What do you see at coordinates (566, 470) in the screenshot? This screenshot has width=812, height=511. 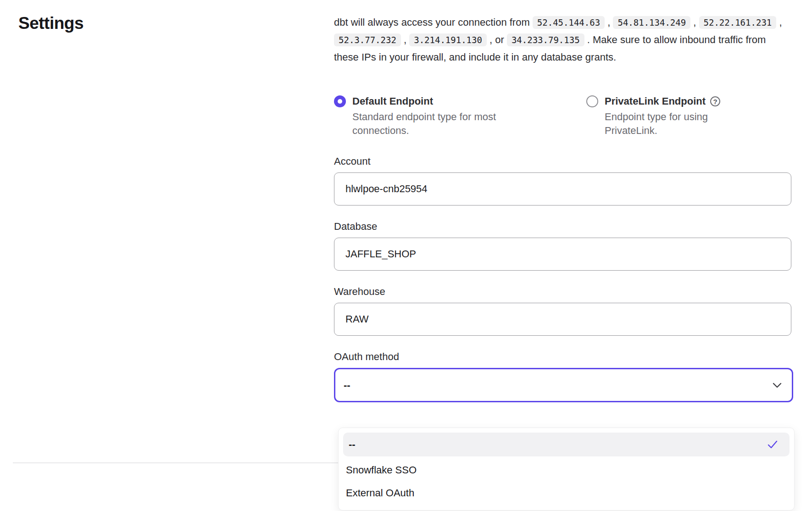 I see `dropdown-option: Snowflake SSO` at bounding box center [566, 470].